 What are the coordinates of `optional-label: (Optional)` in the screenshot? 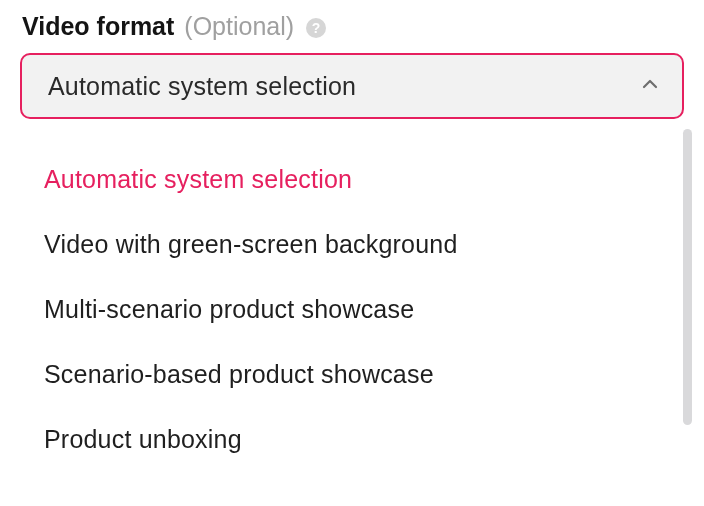 It's located at (239, 26).